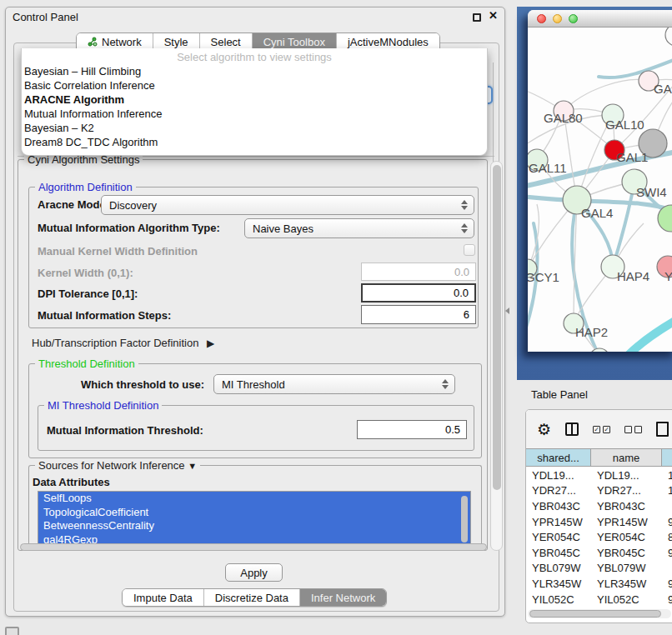 This screenshot has width=672, height=635. Describe the element at coordinates (627, 553) in the screenshot. I see `table-cell: YBR045C` at that location.